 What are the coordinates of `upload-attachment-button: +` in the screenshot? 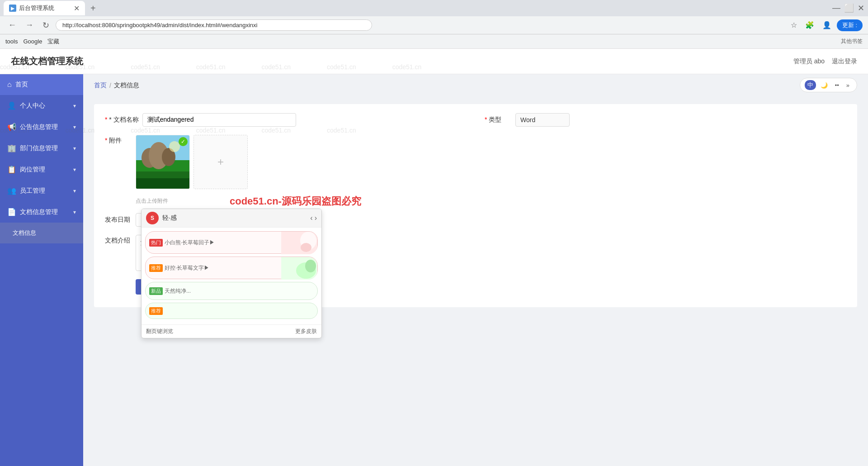 It's located at (221, 162).